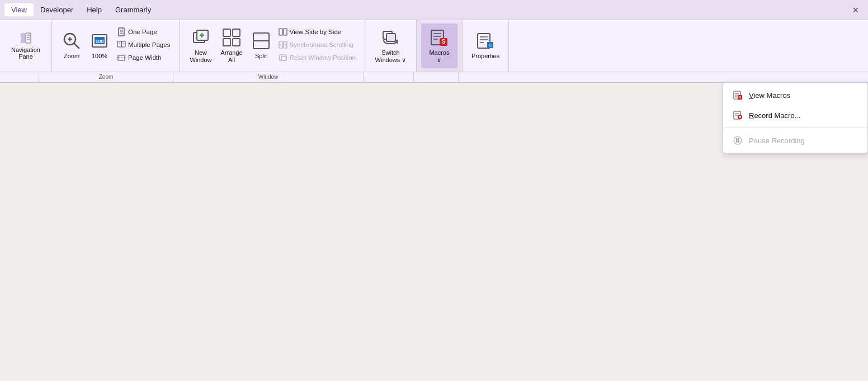 The image size is (868, 381). I want to click on syncscroll-icon, so click(283, 45).